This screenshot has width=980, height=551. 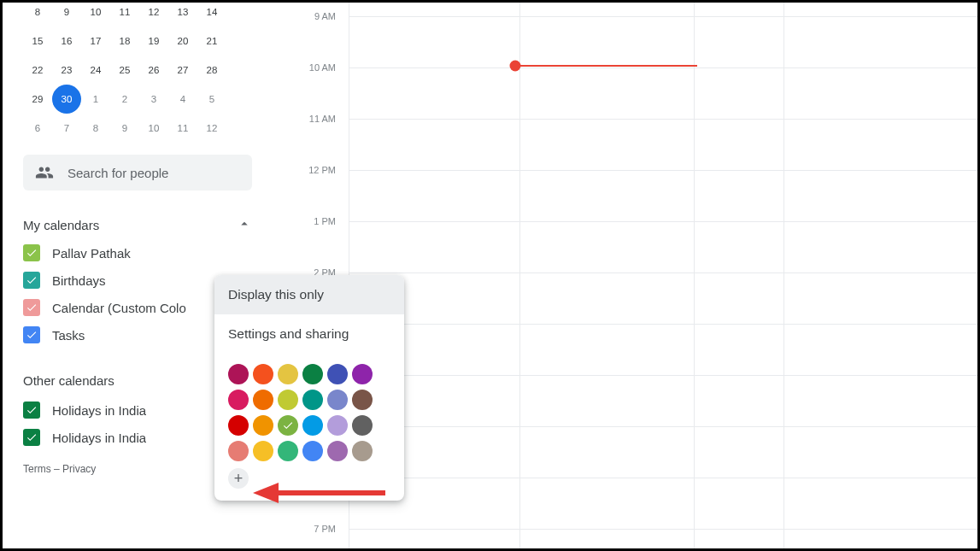 I want to click on mini-cal-day: 14, so click(x=212, y=14).